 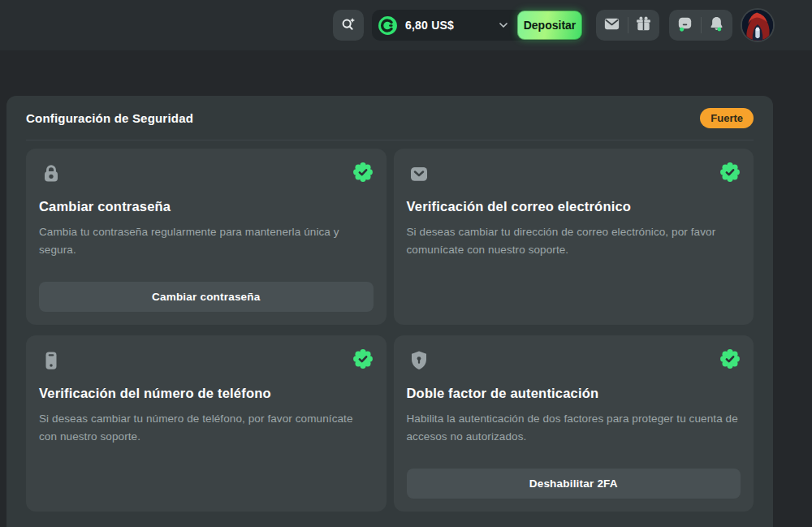 What do you see at coordinates (110, 119) in the screenshot?
I see `page-title: Configuración de Seguridad` at bounding box center [110, 119].